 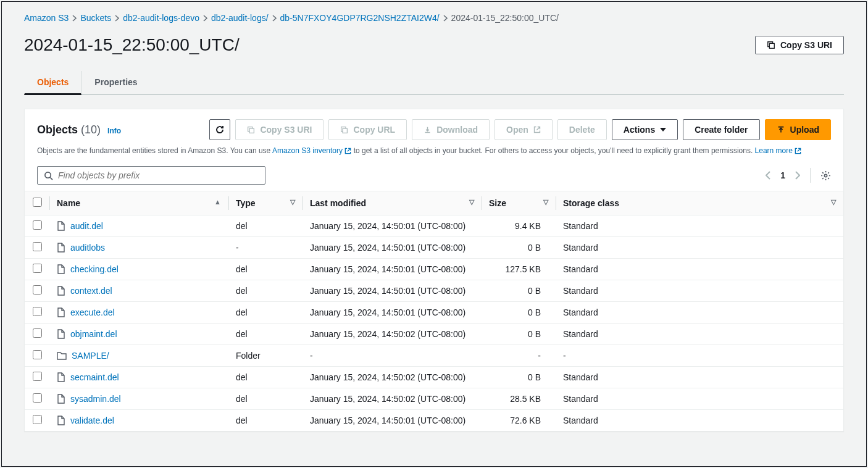 I want to click on object-link: auditlobs, so click(x=88, y=248).